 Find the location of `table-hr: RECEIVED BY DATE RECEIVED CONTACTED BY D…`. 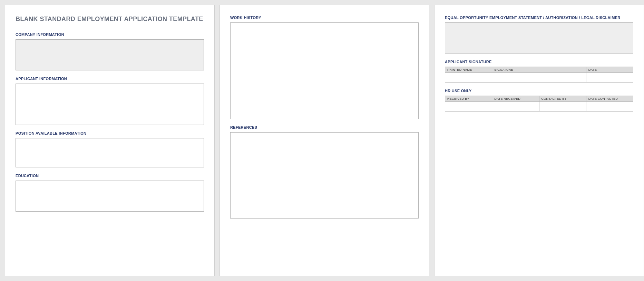

table-hr: RECEIVED BY DATE RECEIVED CONTACTED BY D… is located at coordinates (539, 104).